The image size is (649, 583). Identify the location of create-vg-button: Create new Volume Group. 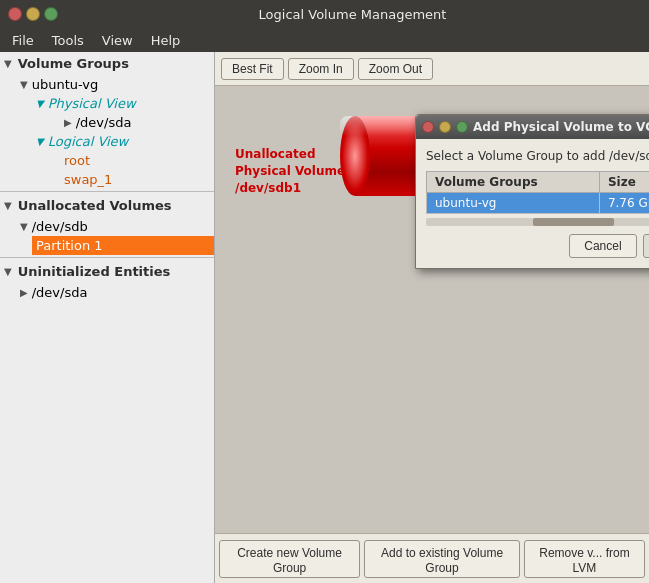
(290, 559).